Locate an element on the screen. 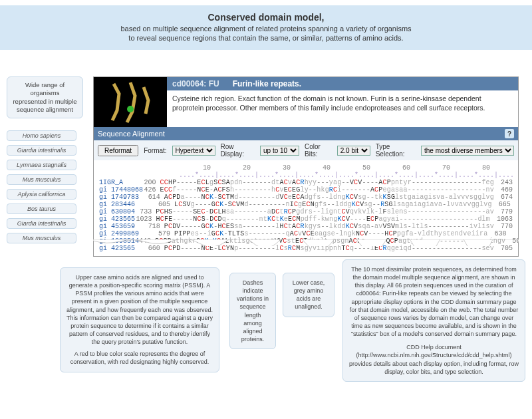 This screenshot has height=419, width=532. end-pos: 638 is located at coordinates (497, 234).